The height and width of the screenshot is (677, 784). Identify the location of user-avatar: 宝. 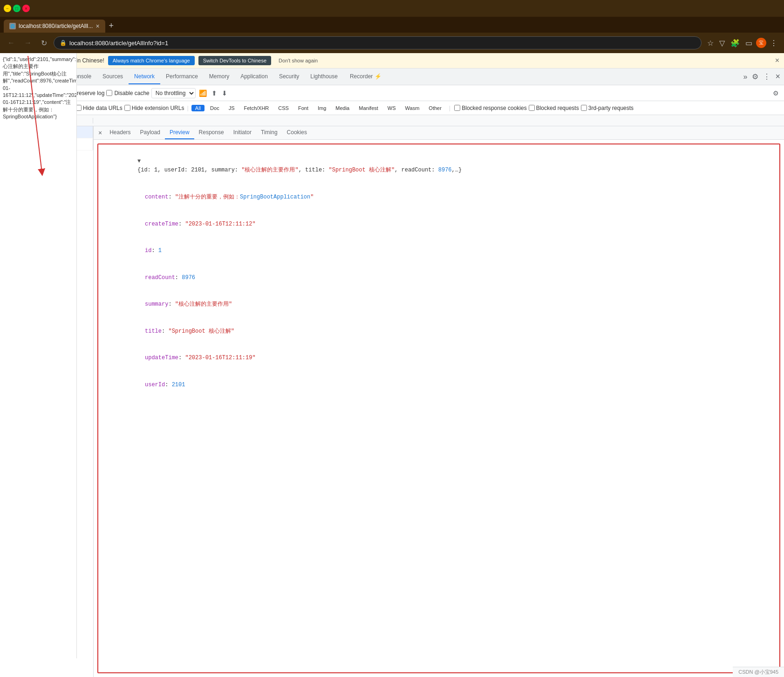
(761, 43).